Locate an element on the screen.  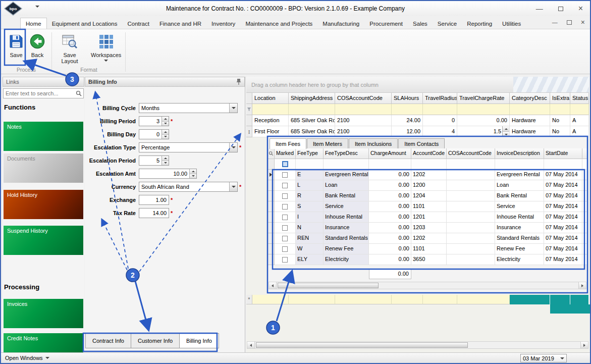
feetype-cell: REN is located at coordinates (310, 238).